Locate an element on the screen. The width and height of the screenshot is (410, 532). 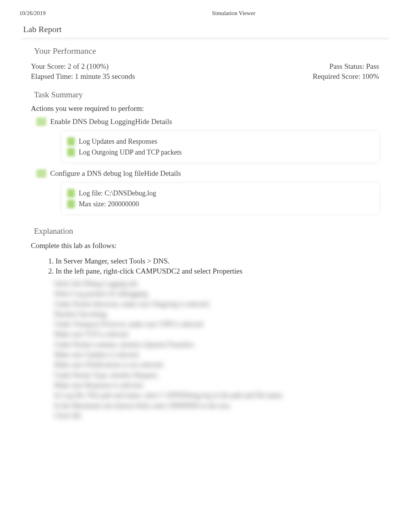
blurred-line: Under Packet direction, make sure Outgoi… is located at coordinates (217, 304).